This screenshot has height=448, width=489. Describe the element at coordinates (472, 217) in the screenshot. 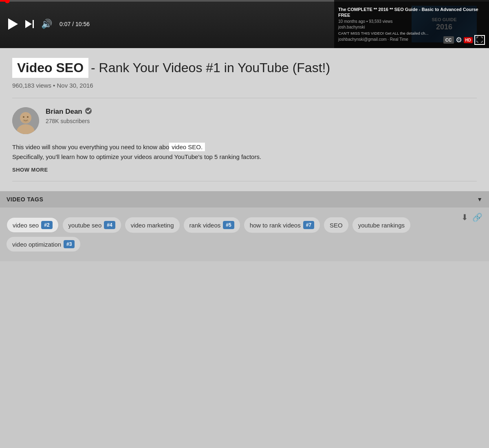

I see `tags-action-icons: ⬇ 🔗` at that location.